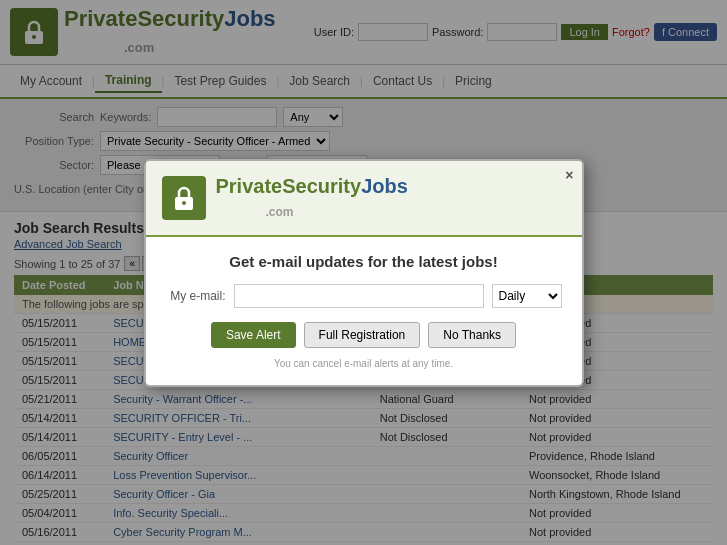  What do you see at coordinates (472, 335) in the screenshot?
I see `no-thanks-button: No Thanks` at bounding box center [472, 335].